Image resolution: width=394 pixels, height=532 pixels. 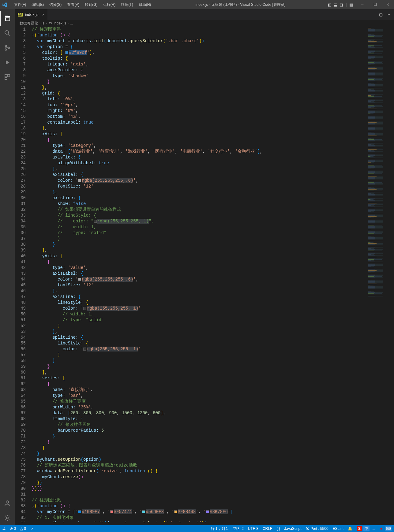 What do you see at coordinates (7, 503) in the screenshot?
I see `account-icon` at bounding box center [7, 503].